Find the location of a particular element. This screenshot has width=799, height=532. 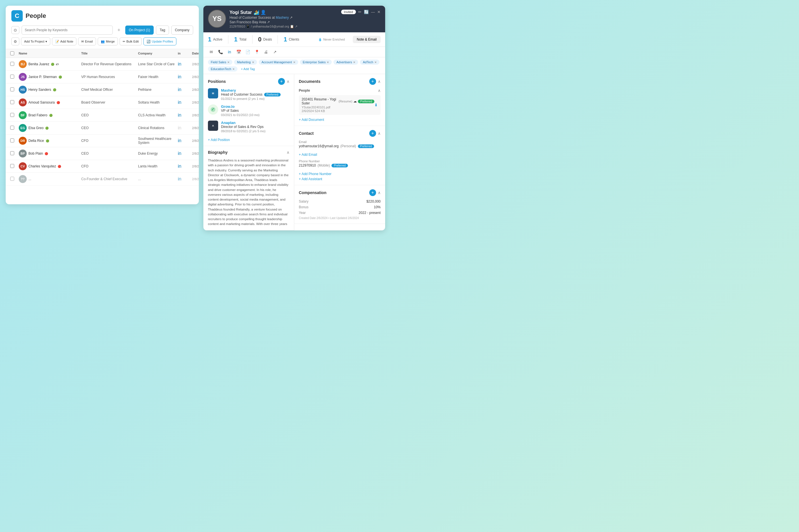

add-phone-link: + Add Phone Number is located at coordinates (315, 174).